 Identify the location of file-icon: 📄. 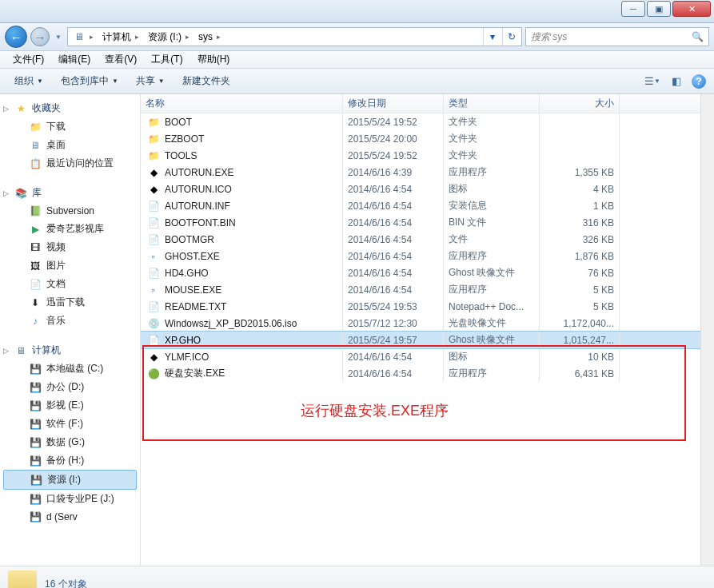
(154, 273).